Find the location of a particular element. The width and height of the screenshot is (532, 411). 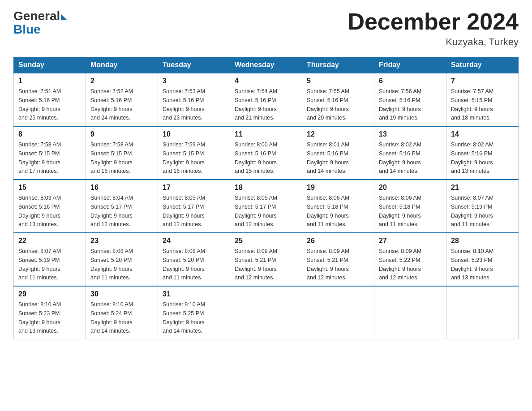

calendar-cell: 28 Sunrise: 8:10 AMSunset: 5:23 PMDaylig… is located at coordinates (483, 260).